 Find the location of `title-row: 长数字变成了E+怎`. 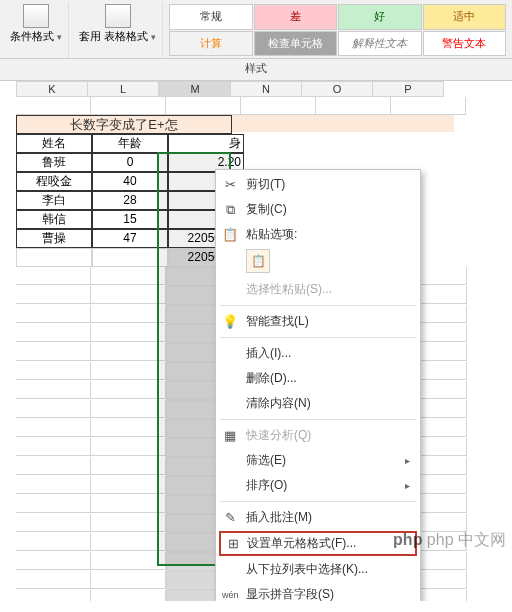

title-row: 长数字变成了E+怎 is located at coordinates (264, 124).